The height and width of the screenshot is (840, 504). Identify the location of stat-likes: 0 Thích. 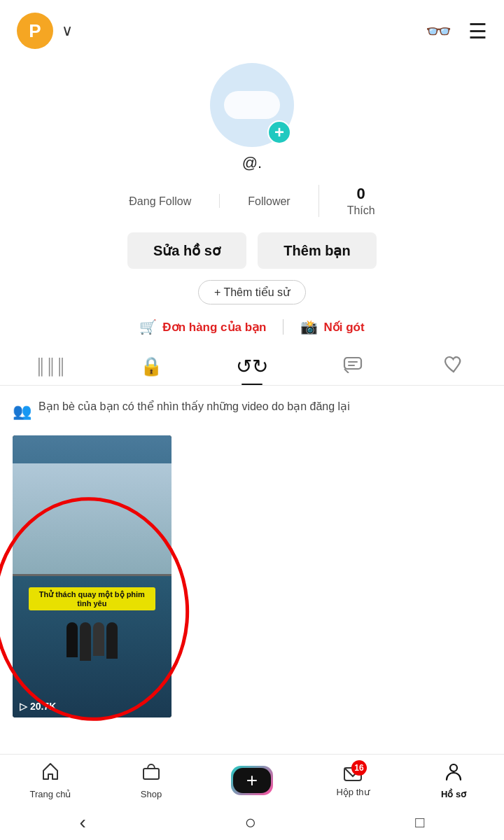
(361, 201).